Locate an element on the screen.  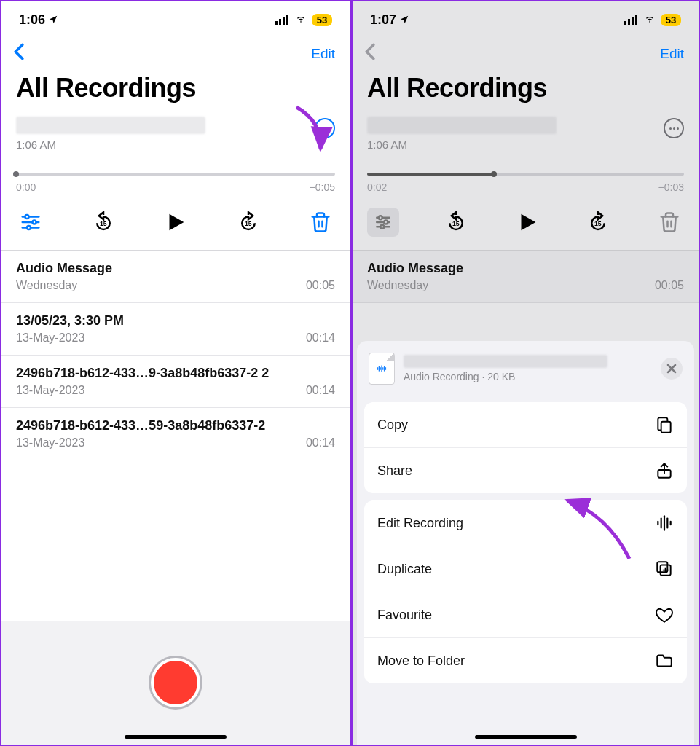
current-recording: 1:06 AM 0:00 −0:05 15 is located at coordinates (176, 179).